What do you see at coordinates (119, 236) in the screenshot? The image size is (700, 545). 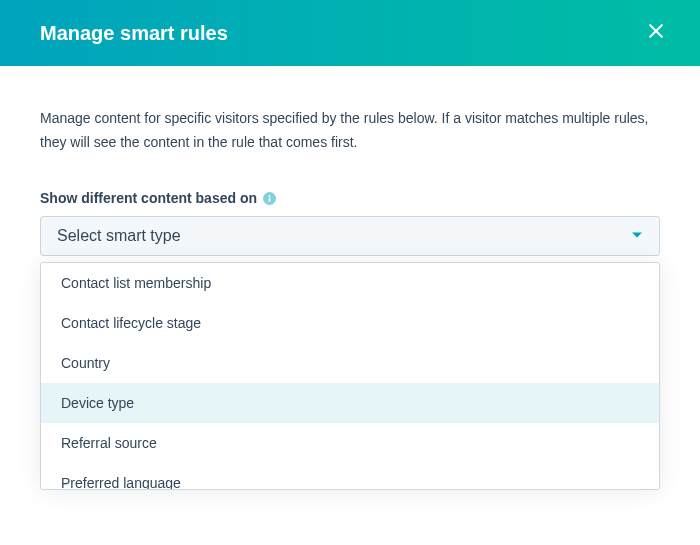 I see `select-placeholder: Select smart type` at bounding box center [119, 236].